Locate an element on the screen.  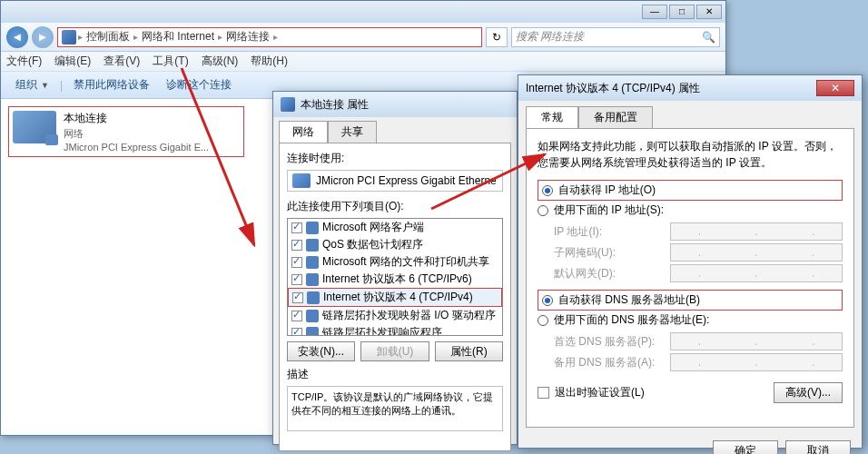
dns1-row: 首选 DNS 服务器(P):... is located at coordinates (698, 341).